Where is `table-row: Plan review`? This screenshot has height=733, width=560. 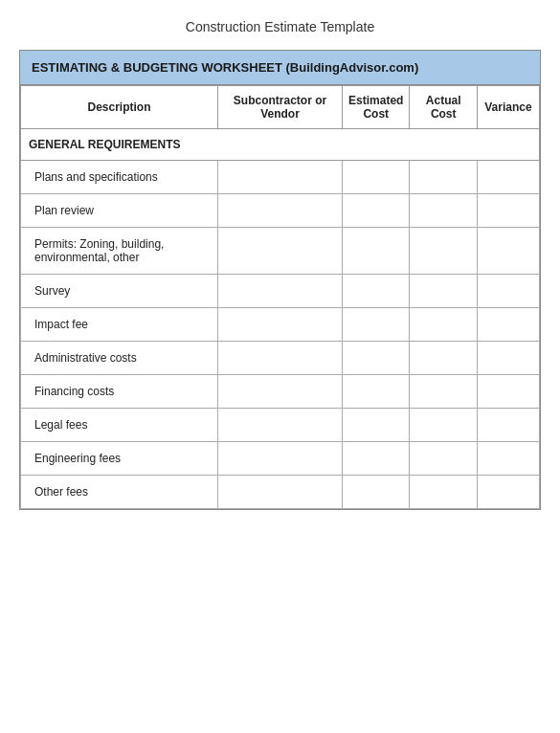 table-row: Plan review is located at coordinates (280, 211).